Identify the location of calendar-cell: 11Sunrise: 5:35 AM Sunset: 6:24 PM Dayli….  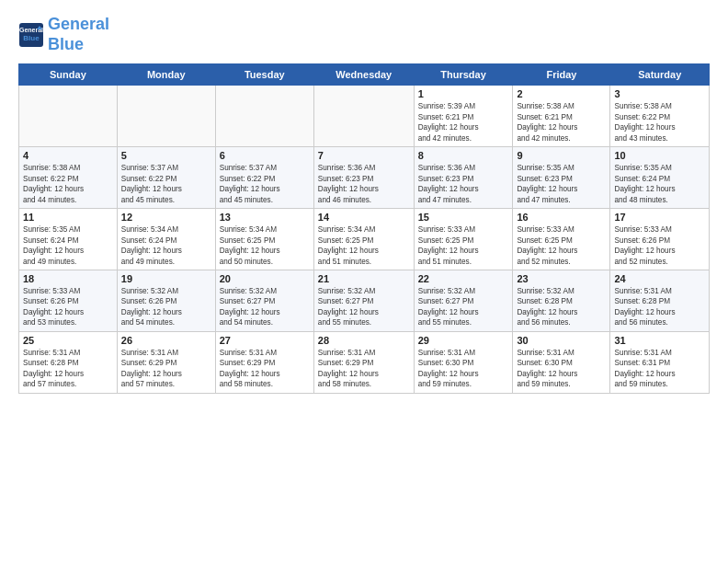
(68, 239).